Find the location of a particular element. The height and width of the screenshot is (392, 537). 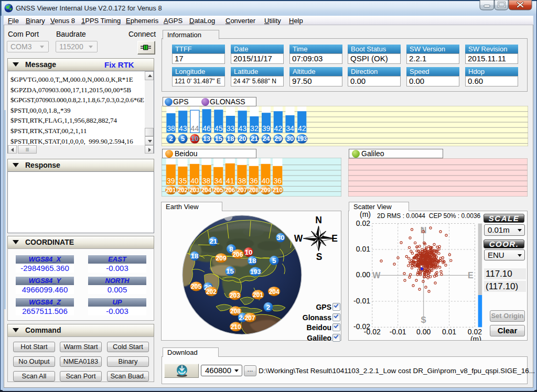

svg-text:2D RMS : 0.0044 CEP 50% : 0.0: 2D RMS : 0.0044 CEP 50% : 0.0036 is located at coordinates (429, 216).